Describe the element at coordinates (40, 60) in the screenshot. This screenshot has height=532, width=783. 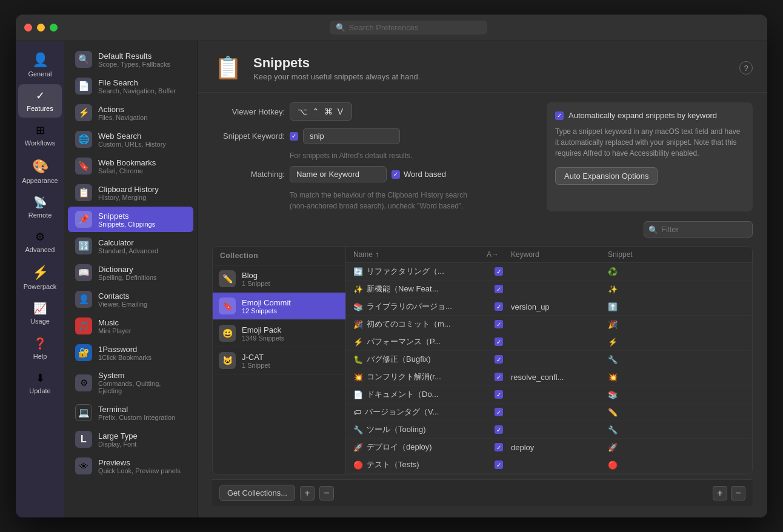
I see `general-icon: 👤` at that location.